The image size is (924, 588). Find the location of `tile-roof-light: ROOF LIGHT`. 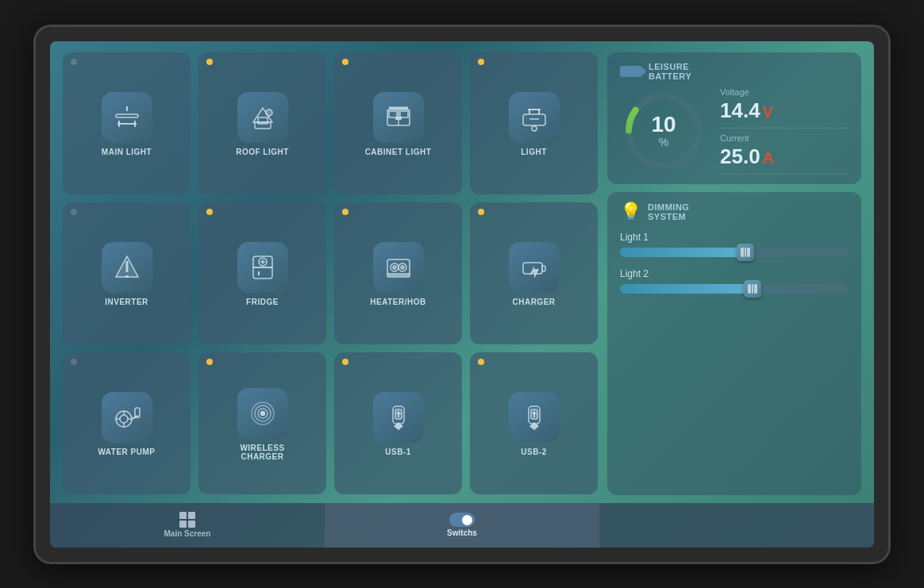

tile-roof-light: ROOF LIGHT is located at coordinates (262, 124).